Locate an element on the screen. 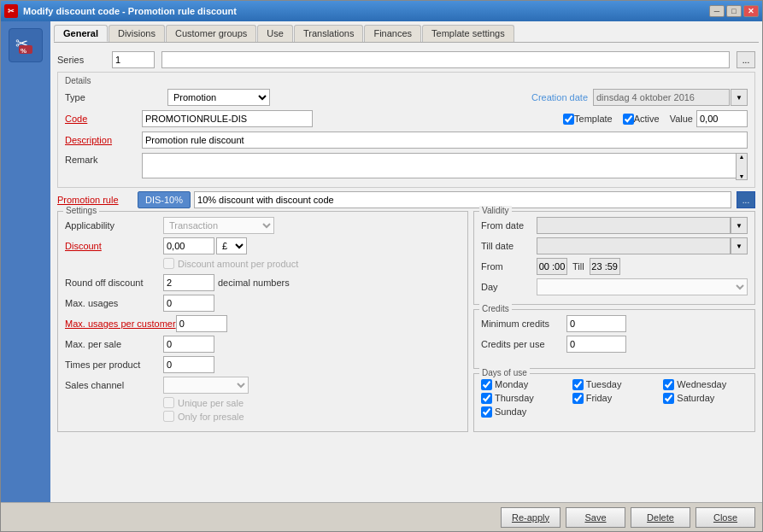  discount-per-product-label: Discount amount per product is located at coordinates (238, 264).